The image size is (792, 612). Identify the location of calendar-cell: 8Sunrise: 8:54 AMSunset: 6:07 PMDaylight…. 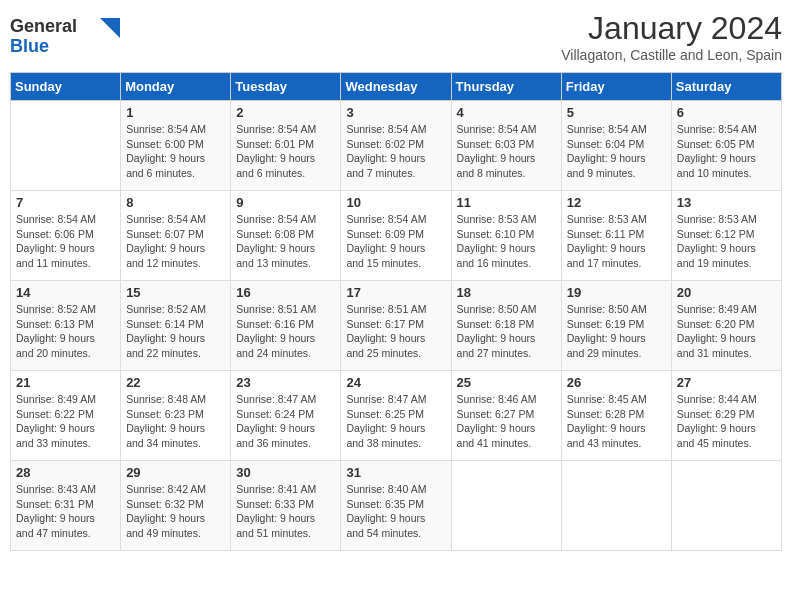
(176, 236).